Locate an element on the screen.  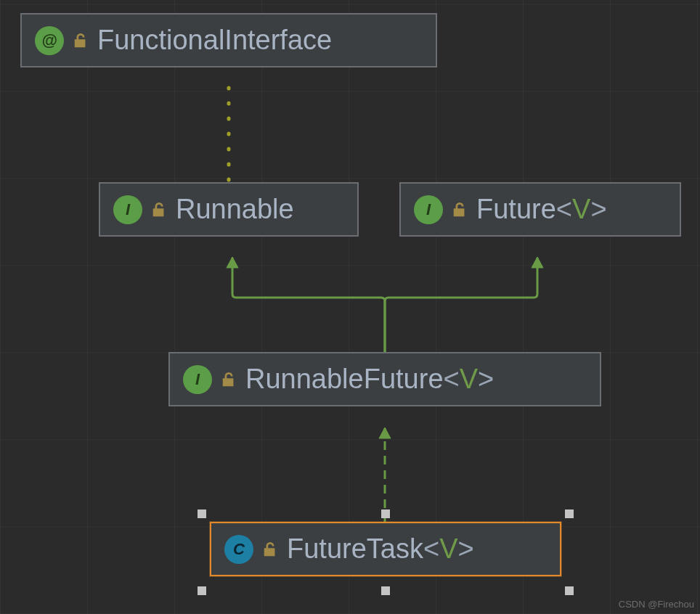
node-label: Future<V> is located at coordinates (542, 209).